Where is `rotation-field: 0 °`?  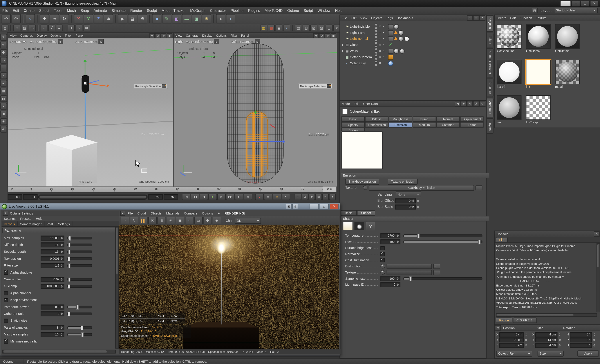 rotation-field: 0 ° is located at coordinates (581, 335).